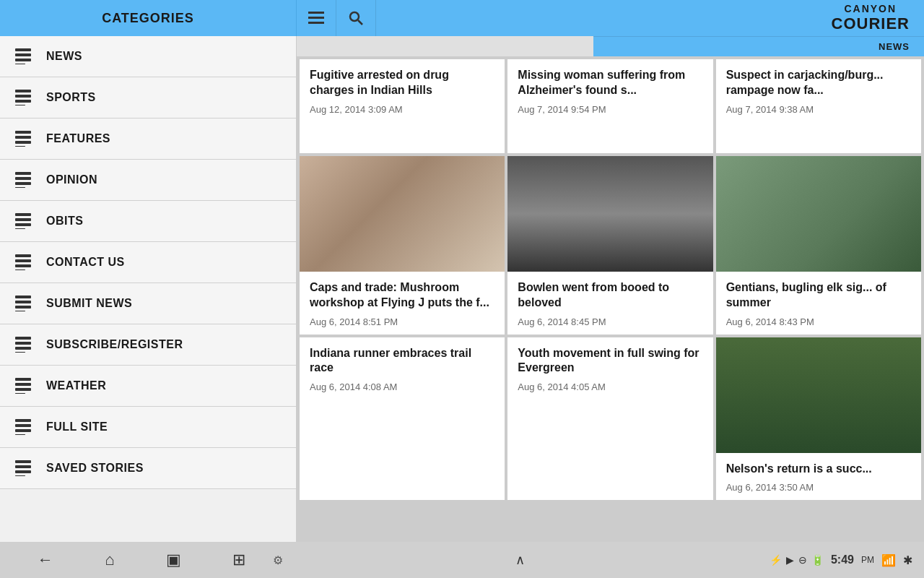 This screenshot has width=924, height=578. Describe the element at coordinates (141, 560) in the screenshot. I see `bottom-left-nav: ← ⌂ ▣ ⊞` at that location.